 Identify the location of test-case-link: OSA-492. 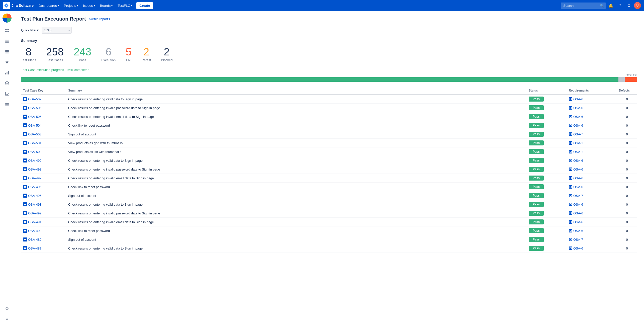
(44, 213).